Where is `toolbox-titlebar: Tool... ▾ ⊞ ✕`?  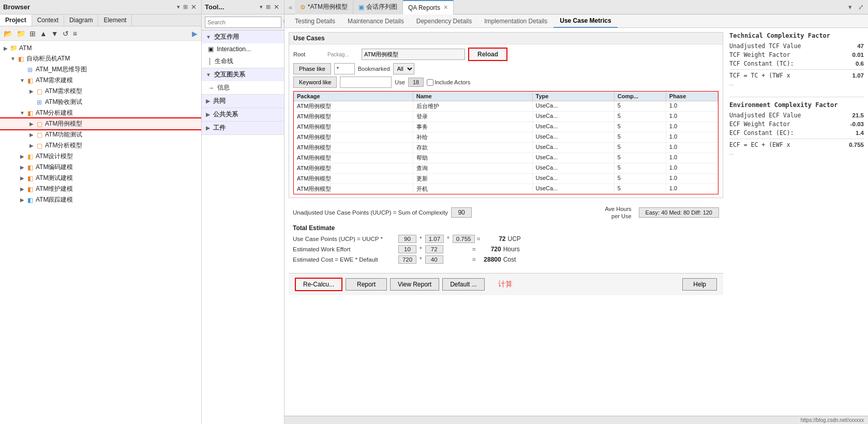 toolbox-titlebar: Tool... ▾ ⊞ ✕ is located at coordinates (243, 7).